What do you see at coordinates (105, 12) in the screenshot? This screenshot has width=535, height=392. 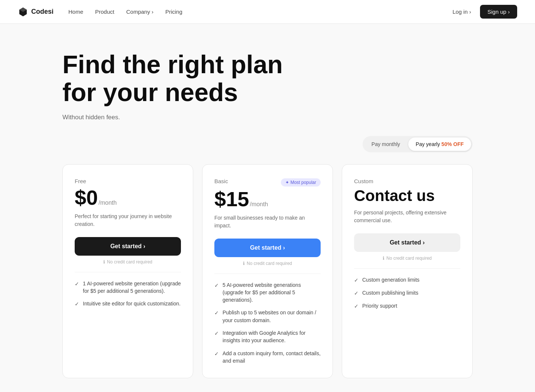 I see `nav-product: Product` at bounding box center [105, 12].